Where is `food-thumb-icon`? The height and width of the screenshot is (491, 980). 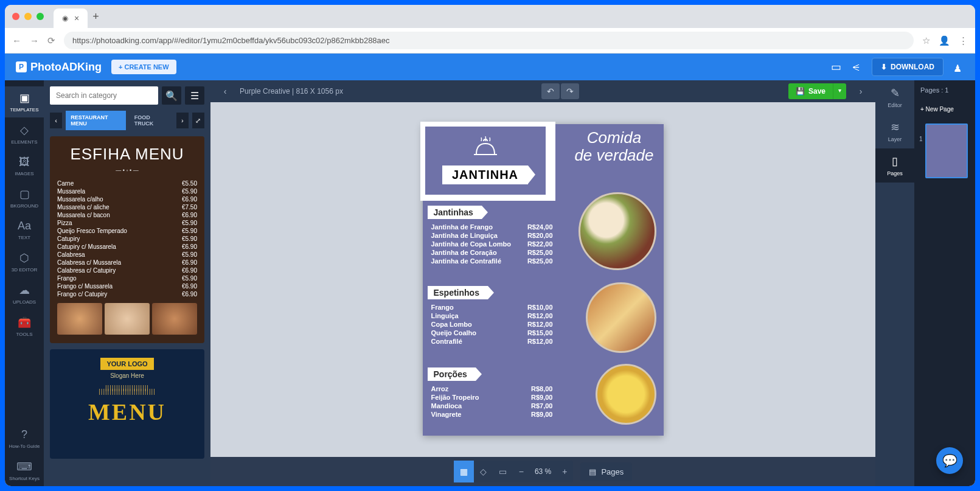 food-thumb-icon is located at coordinates (175, 319).